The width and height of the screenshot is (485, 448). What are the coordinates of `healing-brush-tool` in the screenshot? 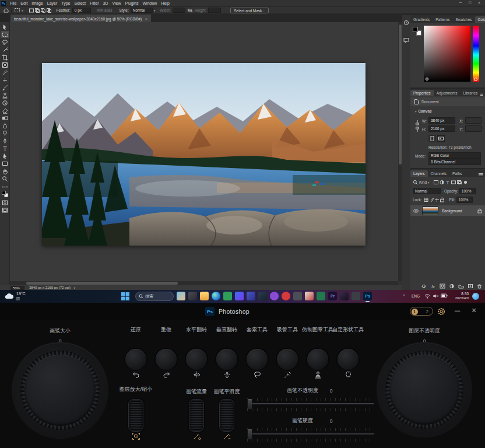 It's located at (5, 80).